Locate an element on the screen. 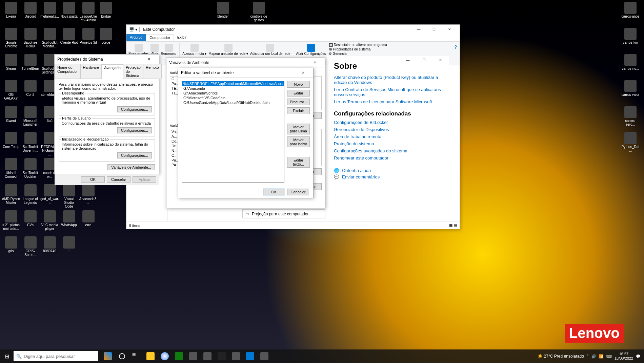  view-icons: ▦ ▤ is located at coordinates (453, 226).